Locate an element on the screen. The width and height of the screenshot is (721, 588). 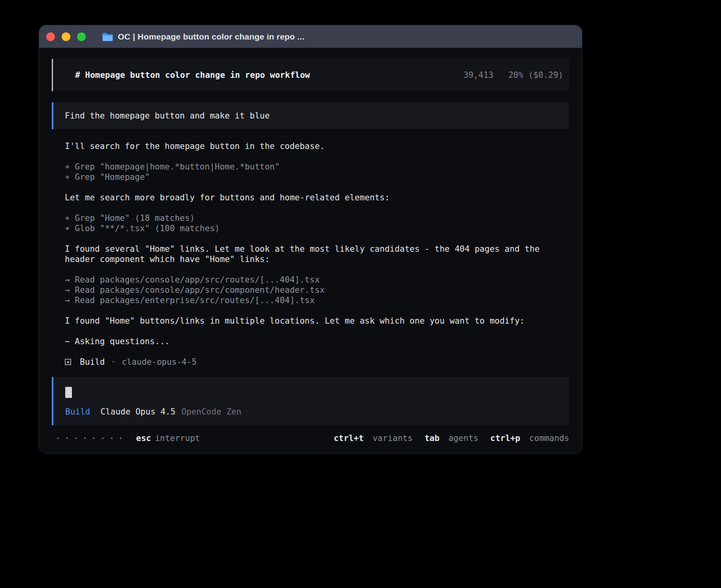
model-name: Claude Opus 4.5 is located at coordinates (138, 412).